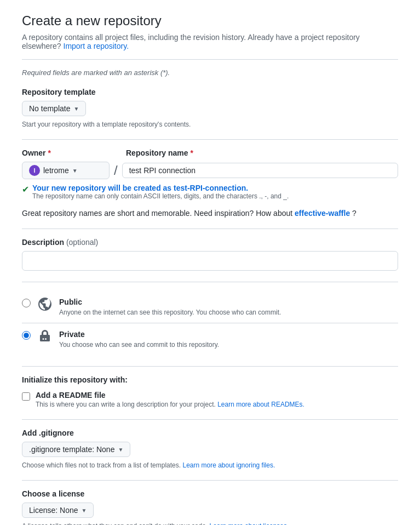 This screenshot has width=420, height=525. Describe the element at coordinates (322, 213) in the screenshot. I see `inspiration-link: effective-waffle` at that location.